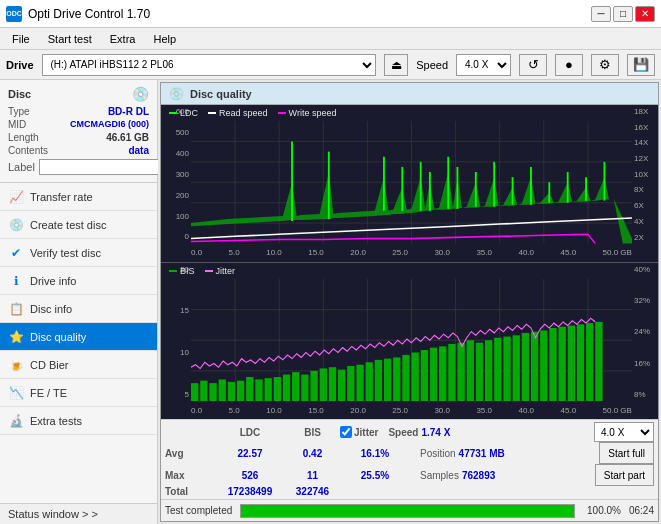  I want to click on sidebar-item-fe-te: 📉 FE / TE, so click(78, 393).